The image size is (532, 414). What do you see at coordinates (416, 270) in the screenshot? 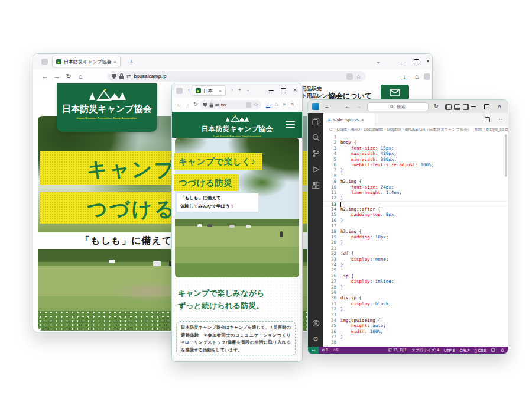
I see `code-line: 25` at bounding box center [416, 270].